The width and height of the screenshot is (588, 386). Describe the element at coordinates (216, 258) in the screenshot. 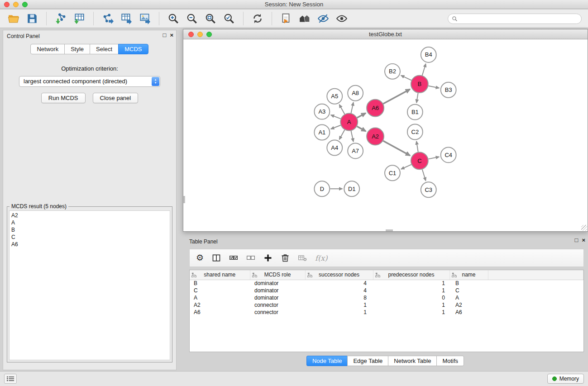

I see `column-layout-icon` at that location.